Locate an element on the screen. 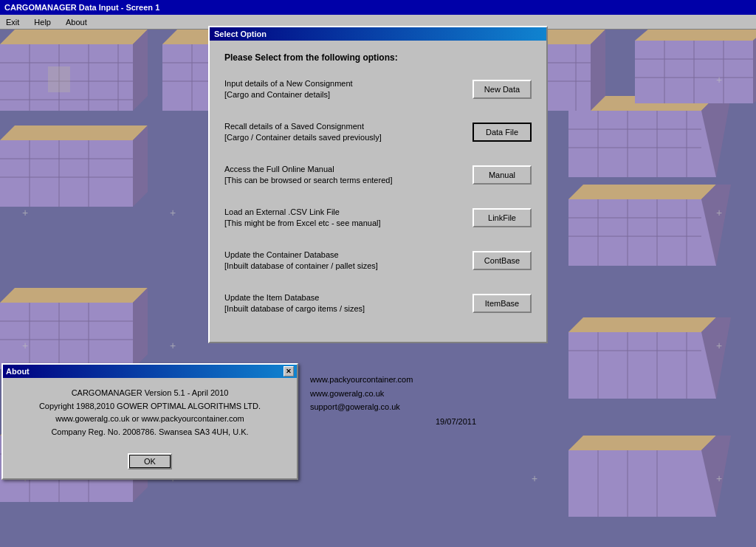 The height and width of the screenshot is (547, 756). about-link-2: www.goweralg.co.uk is located at coordinates (362, 394).